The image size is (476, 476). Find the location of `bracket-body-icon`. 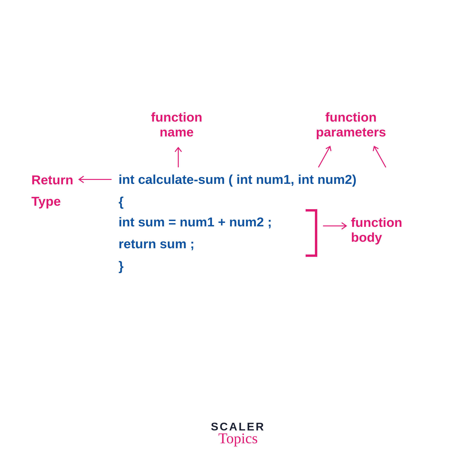

bracket-body-icon is located at coordinates (311, 233).